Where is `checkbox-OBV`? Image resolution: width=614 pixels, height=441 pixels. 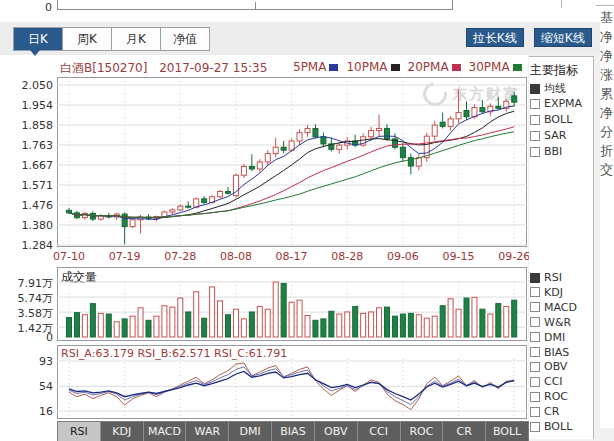 checkbox-OBV is located at coordinates (535, 367).